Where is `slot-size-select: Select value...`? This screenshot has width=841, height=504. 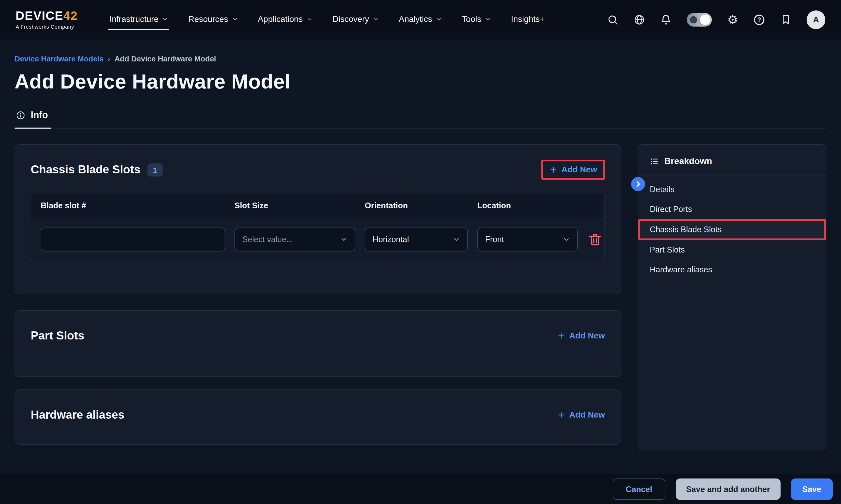
slot-size-select: Select value... is located at coordinates (295, 239).